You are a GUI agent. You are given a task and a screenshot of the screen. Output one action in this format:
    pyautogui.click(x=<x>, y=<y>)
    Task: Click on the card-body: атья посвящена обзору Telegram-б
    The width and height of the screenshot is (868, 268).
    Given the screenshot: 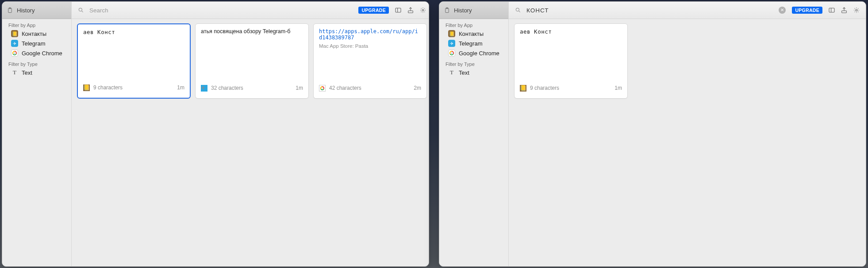 What is the action you would take?
    pyautogui.click(x=252, y=53)
    